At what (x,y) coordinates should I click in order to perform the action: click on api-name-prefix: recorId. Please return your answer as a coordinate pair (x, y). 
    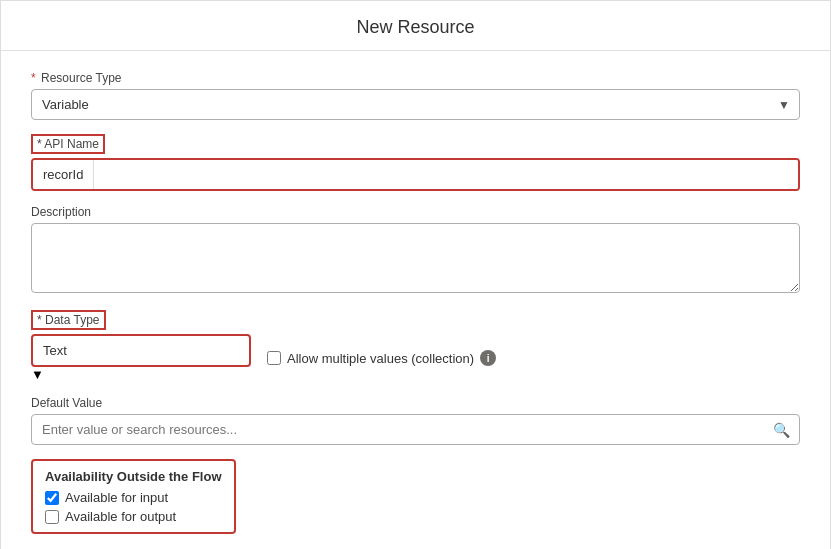
    Looking at the image, I should click on (64, 174).